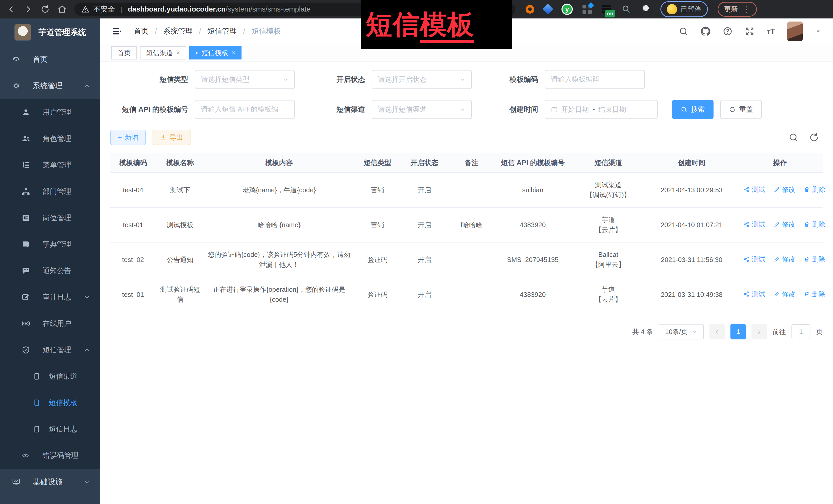 Image resolution: width=833 pixels, height=504 pixels. What do you see at coordinates (50, 191) in the screenshot?
I see `sidebar-item-departments: 部门管理` at bounding box center [50, 191].